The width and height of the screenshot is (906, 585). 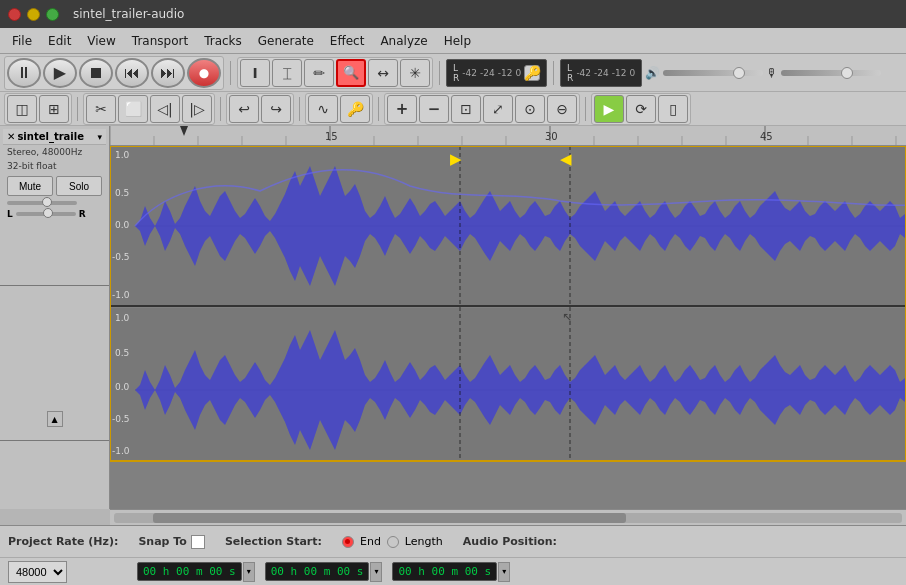 I want to click on audio-pos-time: 00 h 00 m 00 s, so click(x=444, y=572).